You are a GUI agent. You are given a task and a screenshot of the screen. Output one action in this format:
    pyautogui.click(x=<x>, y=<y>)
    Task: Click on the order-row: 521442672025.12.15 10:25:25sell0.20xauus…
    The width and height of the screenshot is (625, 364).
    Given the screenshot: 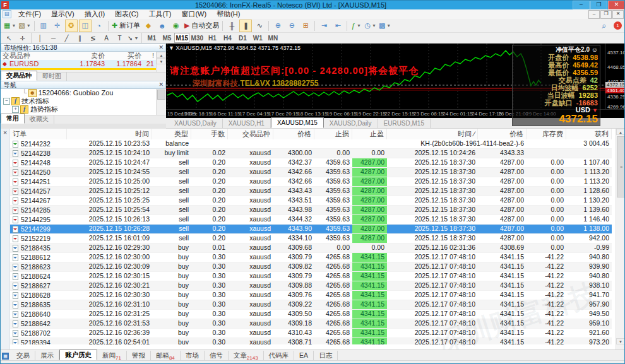 What is the action you would take?
    pyautogui.click(x=311, y=201)
    